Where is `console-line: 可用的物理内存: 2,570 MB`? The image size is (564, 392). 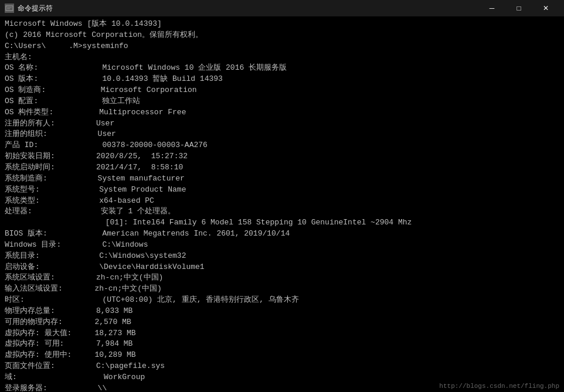 console-line: 可用的物理内存: 2,570 MB is located at coordinates (282, 322).